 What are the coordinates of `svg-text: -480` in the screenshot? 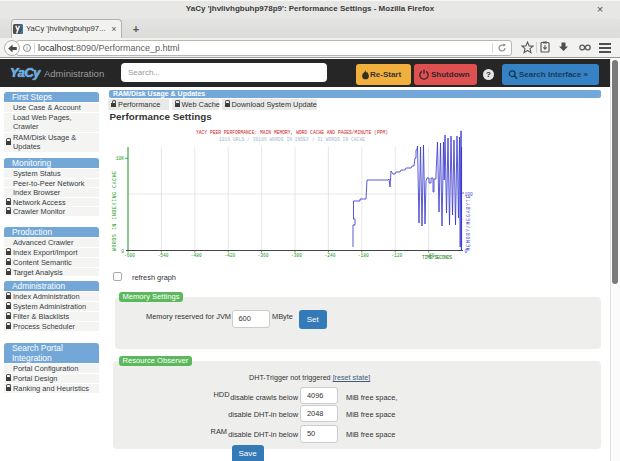 It's located at (196, 256).